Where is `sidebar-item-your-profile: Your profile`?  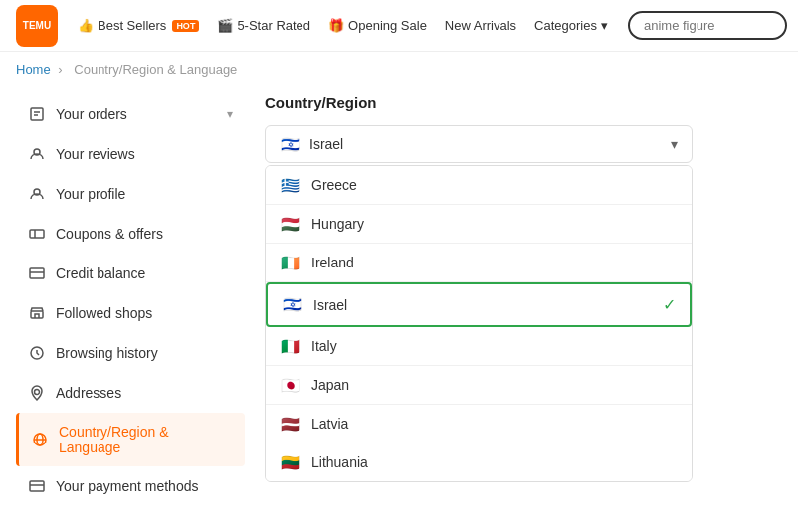
sidebar-item-your-profile: Your profile is located at coordinates (130, 194).